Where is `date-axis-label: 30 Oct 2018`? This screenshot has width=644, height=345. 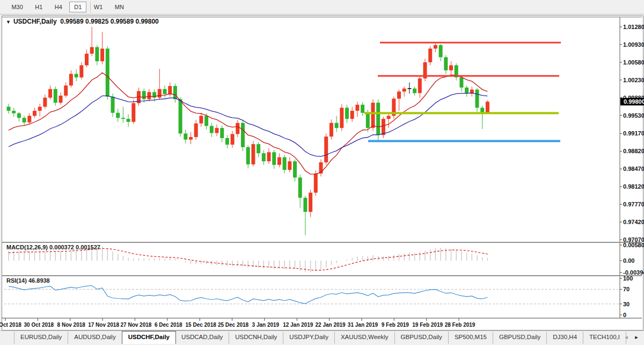
date-axis-label: 30 Oct 2018 is located at coordinates (39, 325).